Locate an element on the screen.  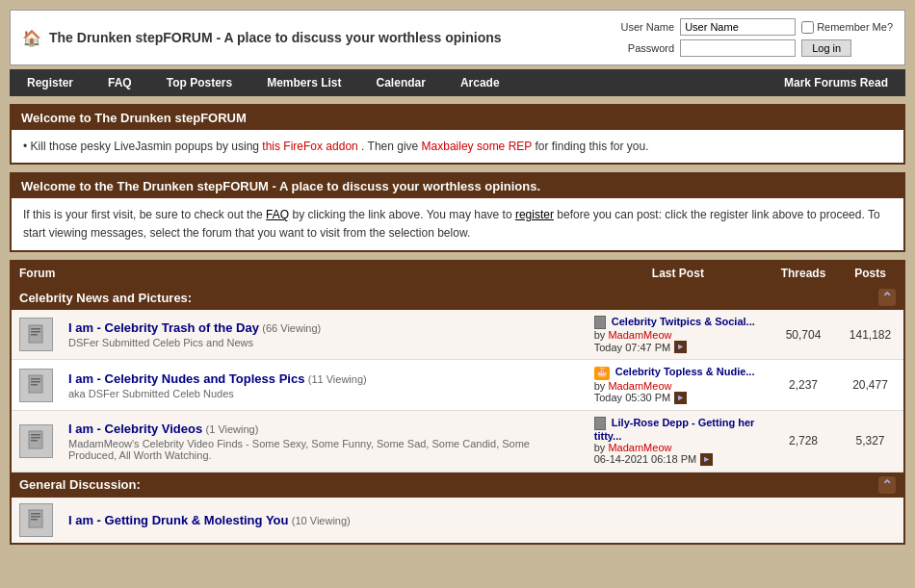
viewing-count-getting-drunk: (10 Viewing) is located at coordinates (322, 521).